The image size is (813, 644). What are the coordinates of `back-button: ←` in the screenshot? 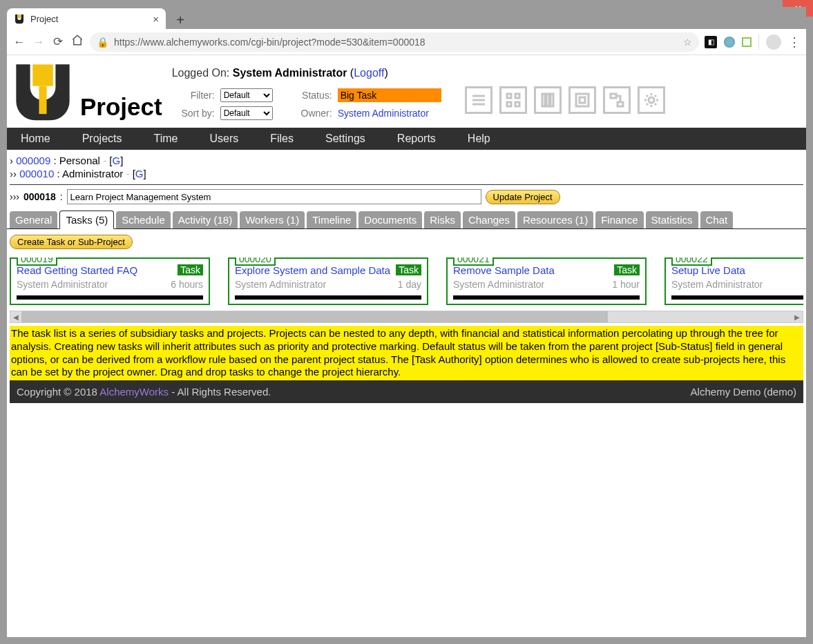 It's located at (19, 42).